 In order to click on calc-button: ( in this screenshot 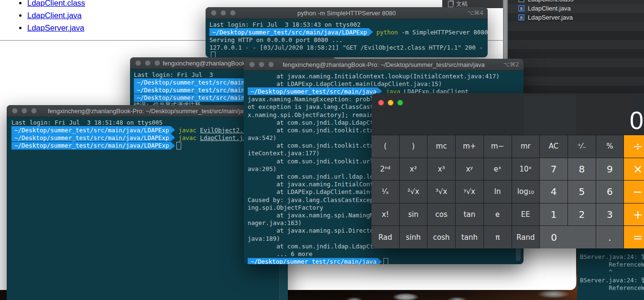, I will do `click(385, 146)`.